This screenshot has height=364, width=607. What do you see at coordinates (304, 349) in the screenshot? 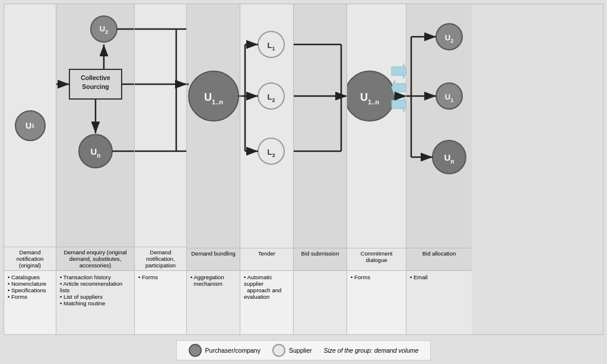
I see `legend-container: Purchaser/company Supplier Size of the g…` at bounding box center [304, 349].